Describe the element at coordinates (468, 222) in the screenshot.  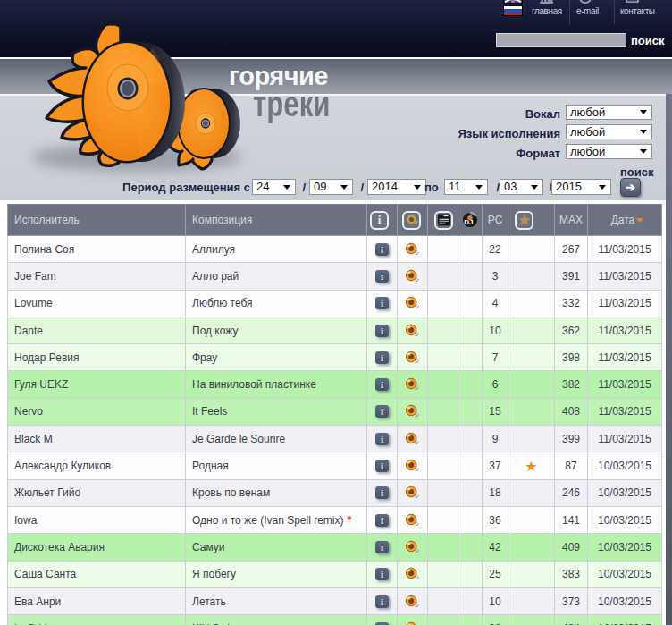
I see `svg-text: DJ` at that location.